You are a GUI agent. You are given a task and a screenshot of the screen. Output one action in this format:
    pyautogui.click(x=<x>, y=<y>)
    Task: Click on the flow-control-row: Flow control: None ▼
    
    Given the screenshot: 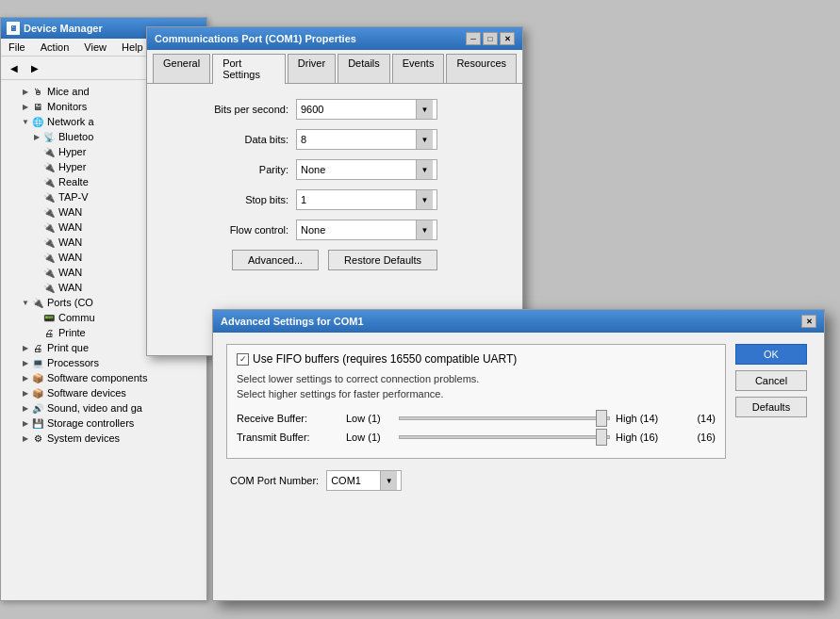 What is the action you would take?
    pyautogui.click(x=335, y=230)
    